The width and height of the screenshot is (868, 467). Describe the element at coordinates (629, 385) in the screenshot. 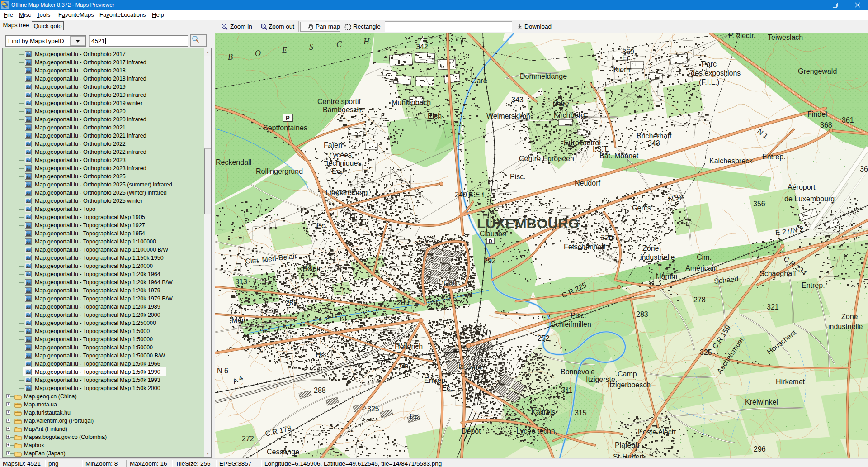

I see `svg-text: Itzigerboesch` at that location.